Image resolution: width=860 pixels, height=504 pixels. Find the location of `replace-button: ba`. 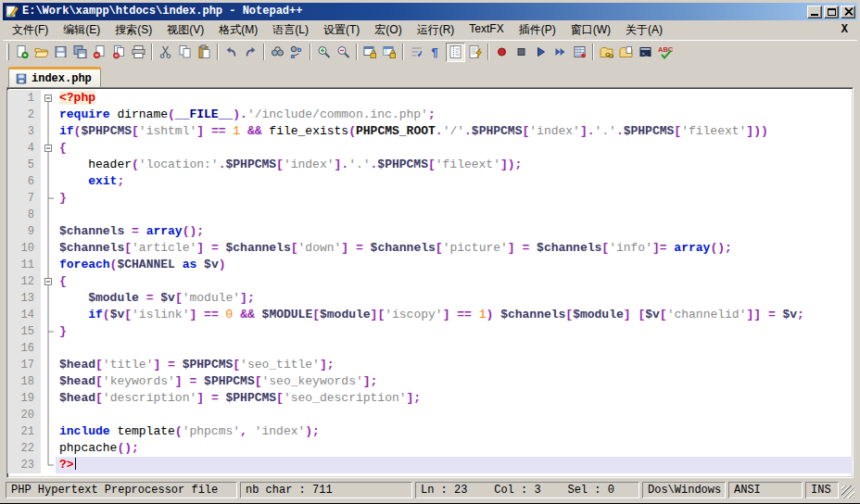

replace-button: ba is located at coordinates (297, 52).